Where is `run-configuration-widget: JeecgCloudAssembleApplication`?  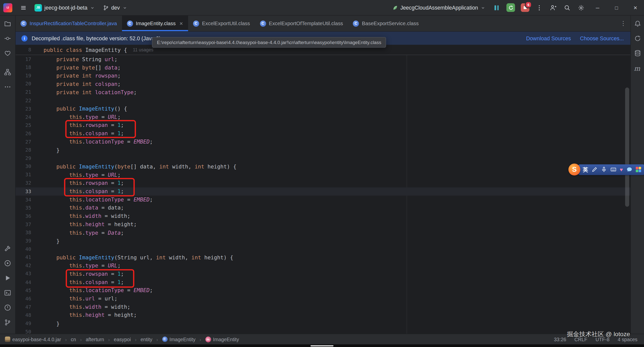 run-configuration-widget: JeecgCloudAssembleApplication is located at coordinates (439, 8).